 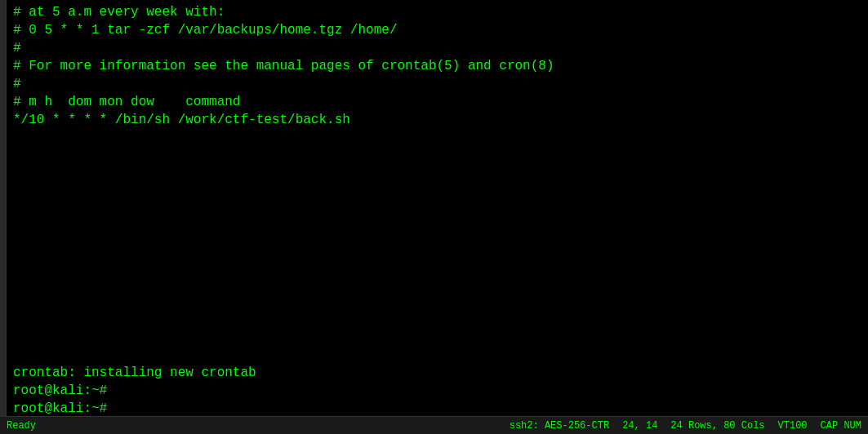 What do you see at coordinates (434, 425) in the screenshot?
I see `terminal-statusbar: Ready ssh2: AES-256-CTR 24, 14 24 Rows, …` at bounding box center [434, 425].